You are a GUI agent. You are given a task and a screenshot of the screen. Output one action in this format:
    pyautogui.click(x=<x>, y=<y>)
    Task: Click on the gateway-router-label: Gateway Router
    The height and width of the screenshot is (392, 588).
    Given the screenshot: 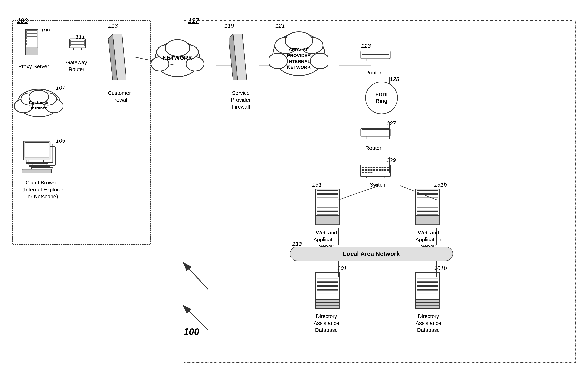 What is the action you would take?
    pyautogui.click(x=77, y=66)
    